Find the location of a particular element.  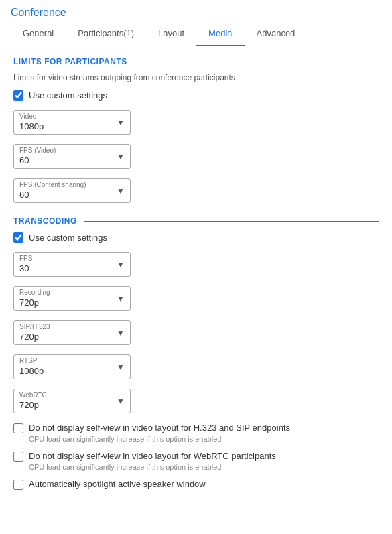

limits-section-desc: Limits for video streams outgoing from c… is located at coordinates (196, 78).